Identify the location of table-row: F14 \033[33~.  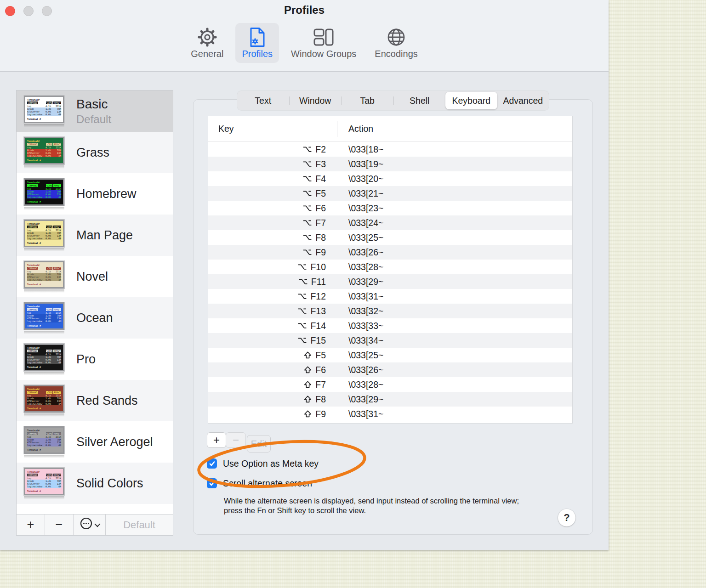
(390, 326).